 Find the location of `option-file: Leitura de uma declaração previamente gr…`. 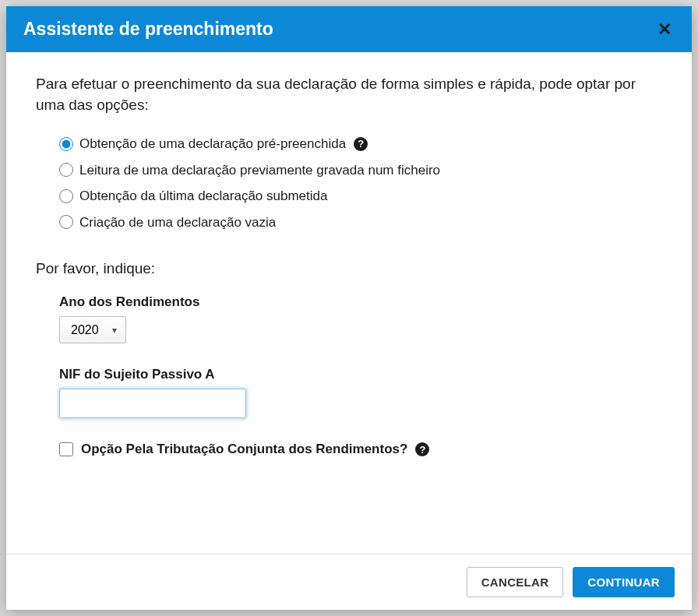

option-file: Leitura de uma declaração previamente gr… is located at coordinates (361, 171).